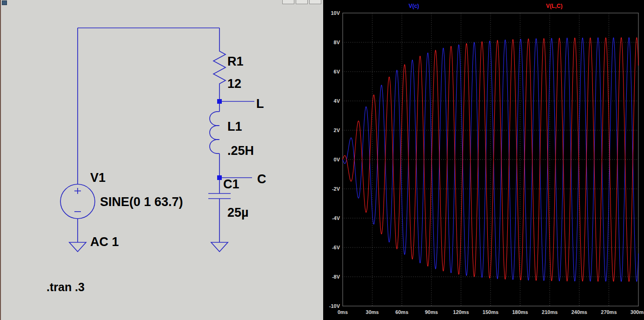 This screenshot has height=320, width=644. Describe the element at coordinates (336, 189) in the screenshot. I see `y-axis-tick-label: -2V` at that location.